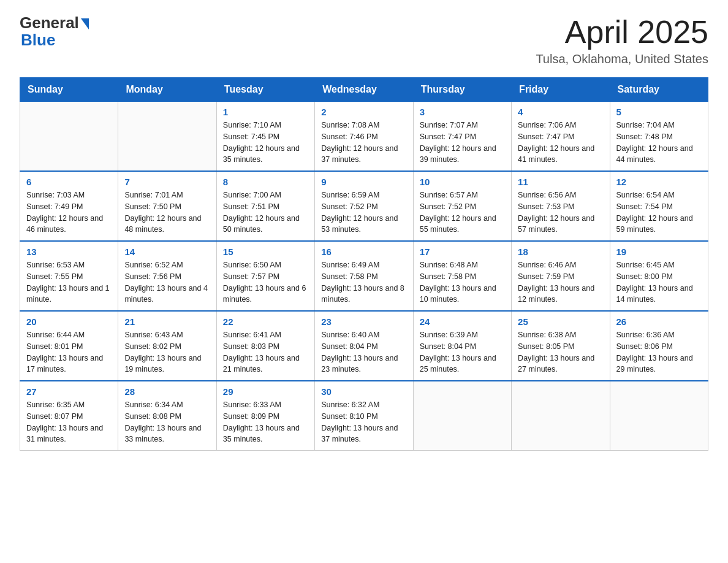 This screenshot has width=728, height=563. I want to click on calendar-day-cell: 5Sunrise: 7:04 AMSunset: 7:48 PMDaylight…, so click(659, 137).